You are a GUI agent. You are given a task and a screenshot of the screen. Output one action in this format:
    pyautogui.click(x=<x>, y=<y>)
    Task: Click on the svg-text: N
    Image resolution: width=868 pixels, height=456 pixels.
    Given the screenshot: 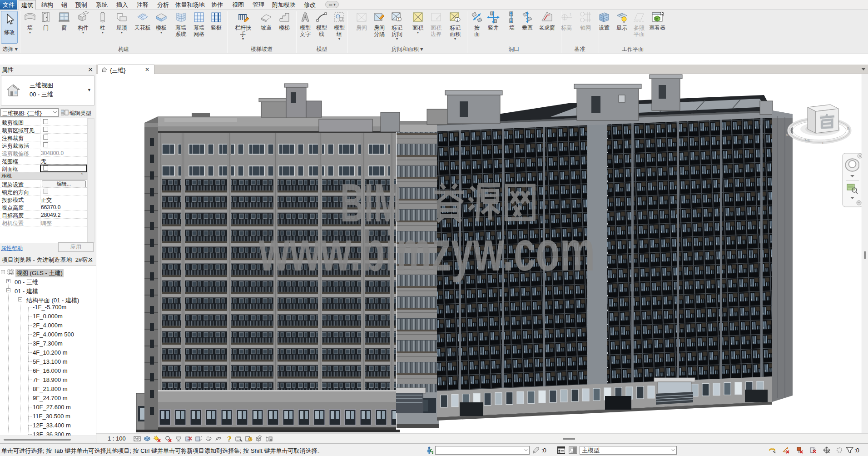 What is the action you would take?
    pyautogui.click(x=787, y=135)
    